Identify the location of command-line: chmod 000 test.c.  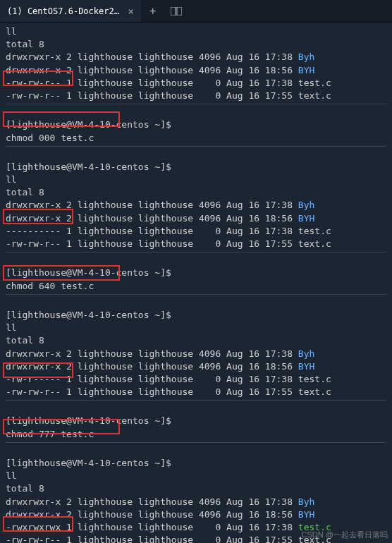
(196, 138).